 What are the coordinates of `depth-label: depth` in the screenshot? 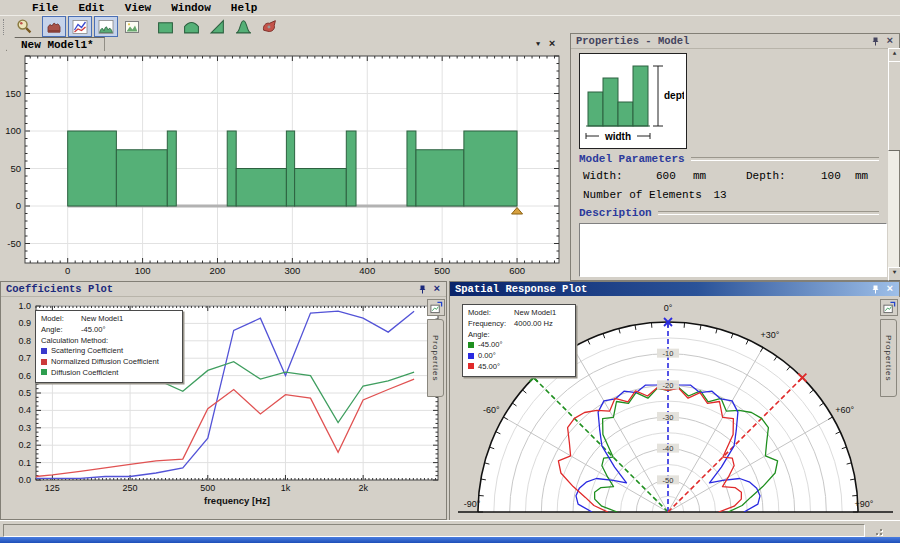 It's located at (674, 96).